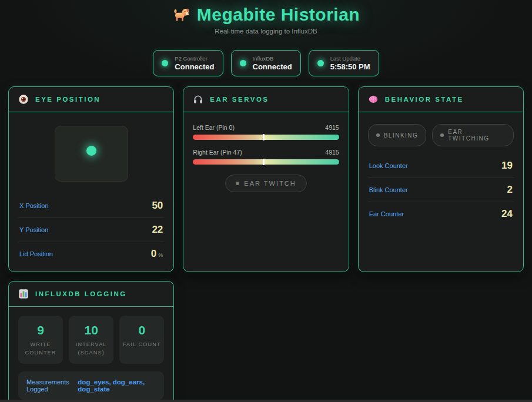 Image resolution: width=532 pixels, height=402 pixels. What do you see at coordinates (91, 254) in the screenshot?
I see `stat-row-lid-position: Lid Position 0%` at bounding box center [91, 254].